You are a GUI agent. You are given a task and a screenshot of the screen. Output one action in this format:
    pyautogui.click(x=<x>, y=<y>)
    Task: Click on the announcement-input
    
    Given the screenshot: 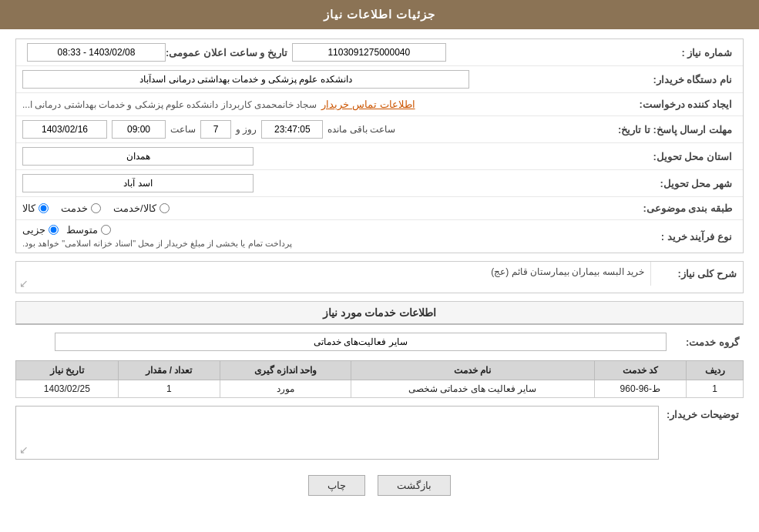 What is the action you would take?
    pyautogui.click(x=96, y=52)
    